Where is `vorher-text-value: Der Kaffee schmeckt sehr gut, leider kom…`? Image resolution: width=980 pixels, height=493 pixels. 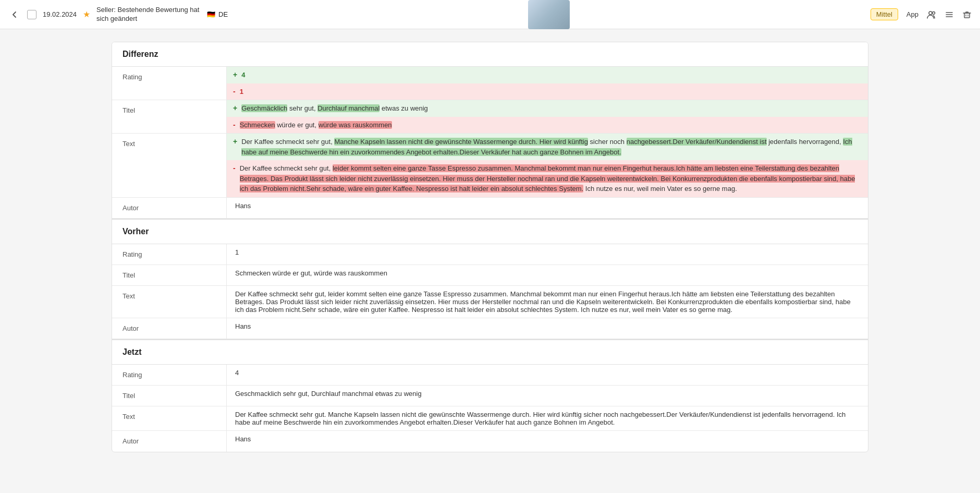 vorher-text-value: Der Kaffee schmeckt sehr gut, leider kom… is located at coordinates (547, 302).